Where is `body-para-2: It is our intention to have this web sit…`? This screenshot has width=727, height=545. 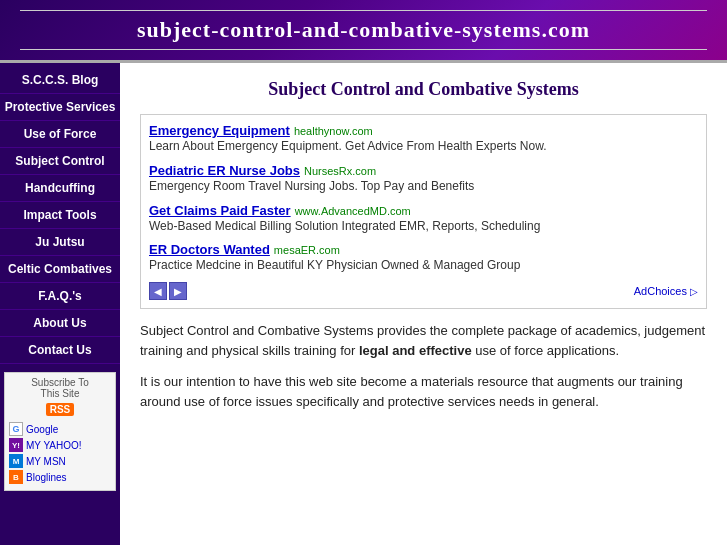
body-para-2: It is our intention to have this web sit… is located at coordinates (424, 392).